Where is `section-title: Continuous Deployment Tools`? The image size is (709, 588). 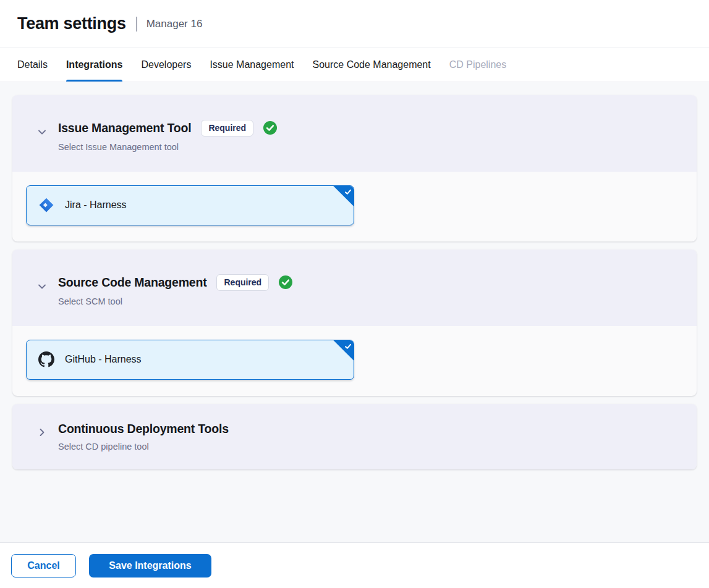
section-title: Continuous Deployment Tools is located at coordinates (143, 429).